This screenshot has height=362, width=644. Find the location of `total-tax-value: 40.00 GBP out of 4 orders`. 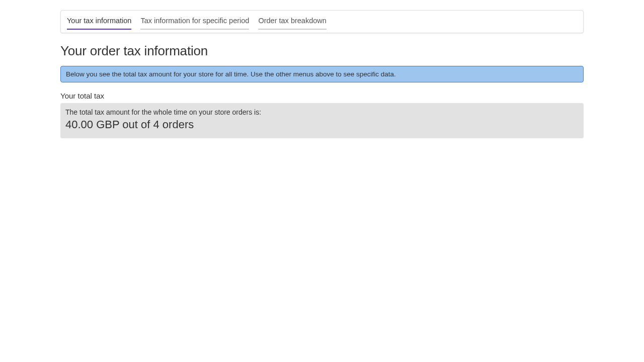

total-tax-value: 40.00 GBP out of 4 orders is located at coordinates (322, 125).